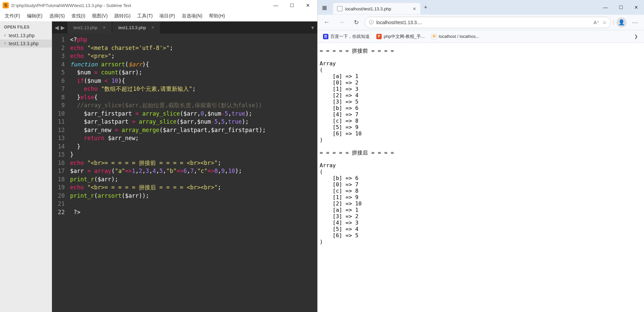  I want to click on browser-toolbar: ← → ↻ ⓘ localhost/test1.13.3.... A⁺ ☆ | …, so click(481, 22).